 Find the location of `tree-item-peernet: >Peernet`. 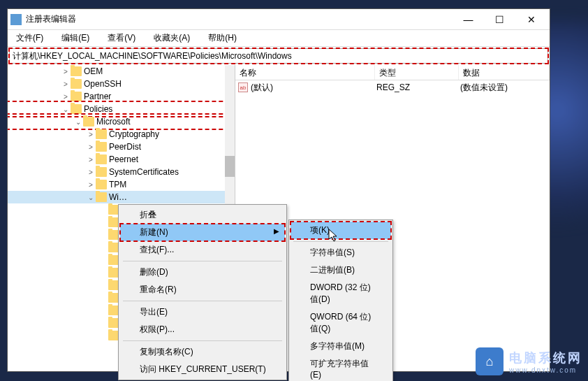

tree-item-peernet: >Peernet is located at coordinates (122, 159).